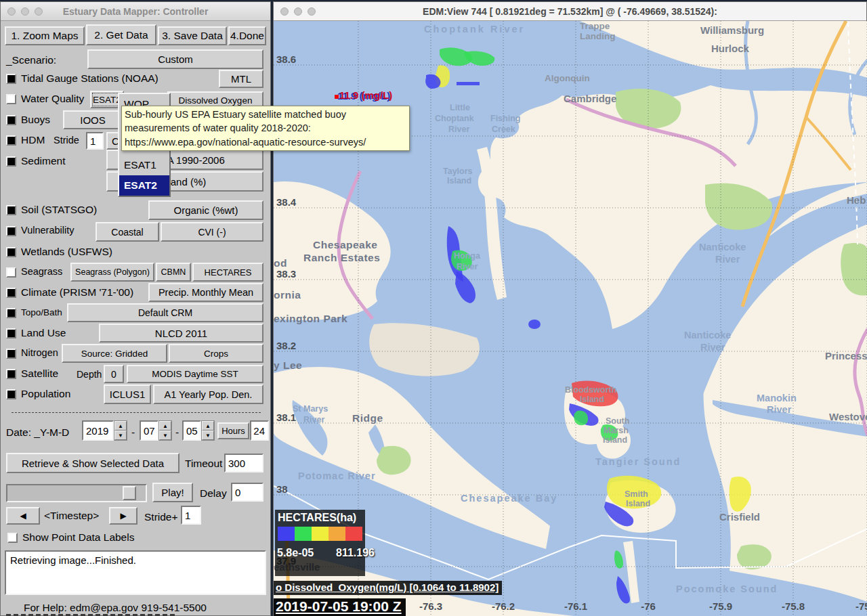 This screenshot has width=867, height=616. I want to click on satellite-label: Satellite, so click(39, 374).